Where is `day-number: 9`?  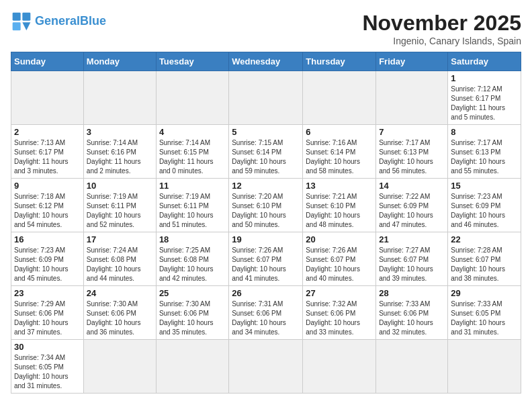
day-number: 9 is located at coordinates (47, 185).